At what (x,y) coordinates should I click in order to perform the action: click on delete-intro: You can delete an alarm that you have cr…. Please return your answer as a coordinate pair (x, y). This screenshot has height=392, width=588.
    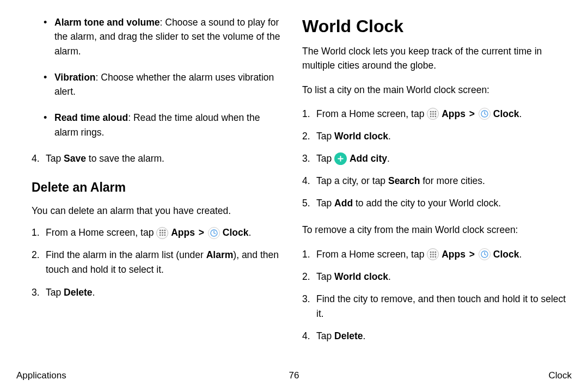
    Looking at the image, I should click on (159, 211).